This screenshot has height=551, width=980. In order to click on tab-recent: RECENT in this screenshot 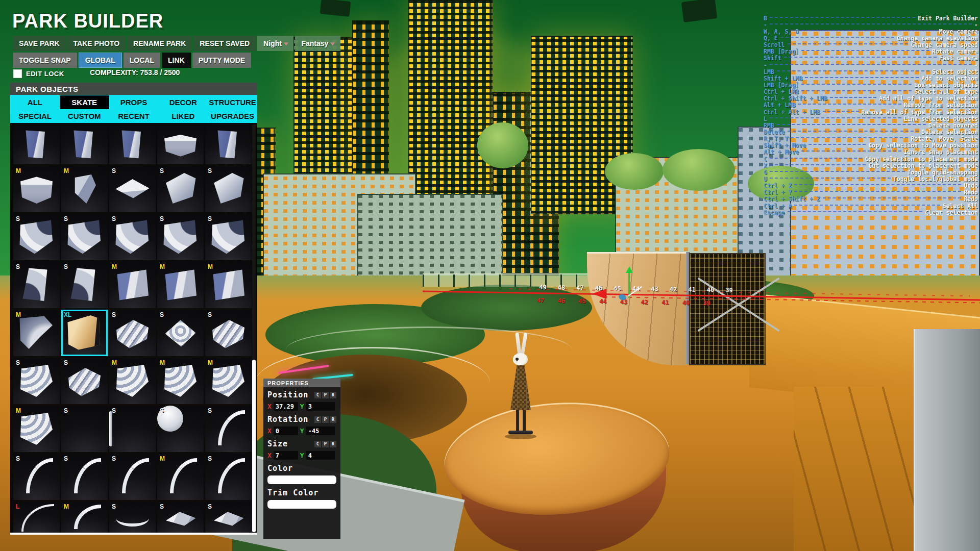, I will do `click(134, 116)`.